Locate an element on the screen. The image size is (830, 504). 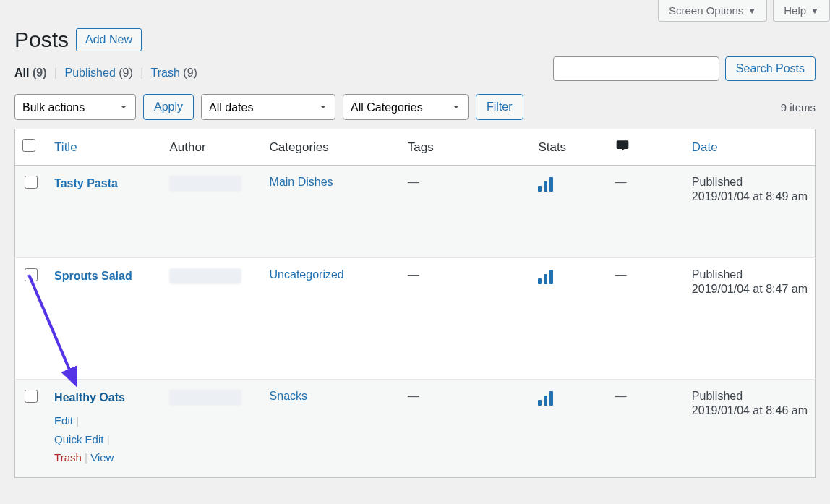
select-all-checkbox is located at coordinates (29, 145).